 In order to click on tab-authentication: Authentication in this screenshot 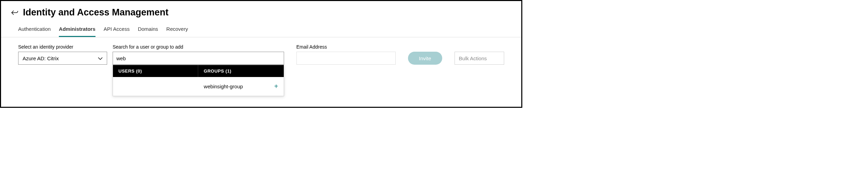, I will do `click(34, 31)`.